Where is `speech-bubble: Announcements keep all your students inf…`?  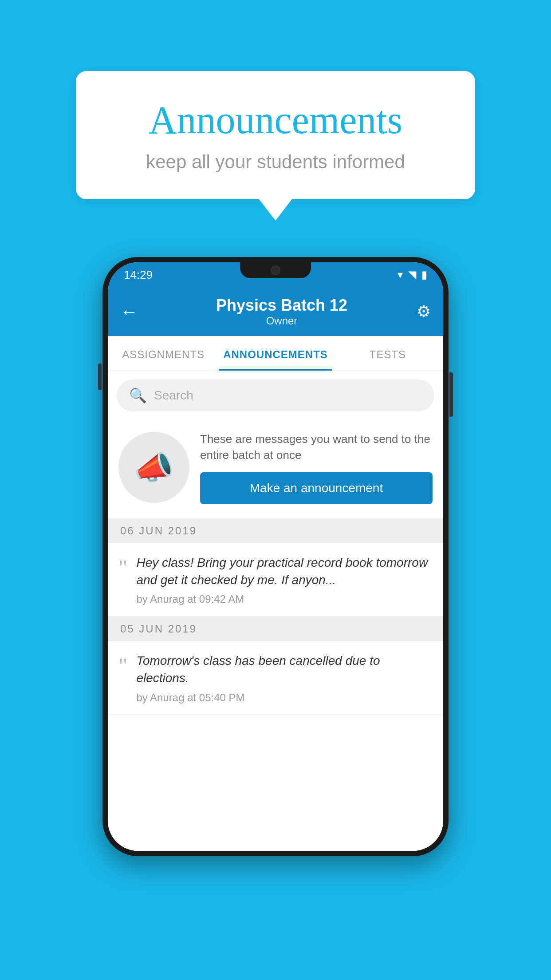 speech-bubble: Announcements keep all your students inf… is located at coordinates (276, 135).